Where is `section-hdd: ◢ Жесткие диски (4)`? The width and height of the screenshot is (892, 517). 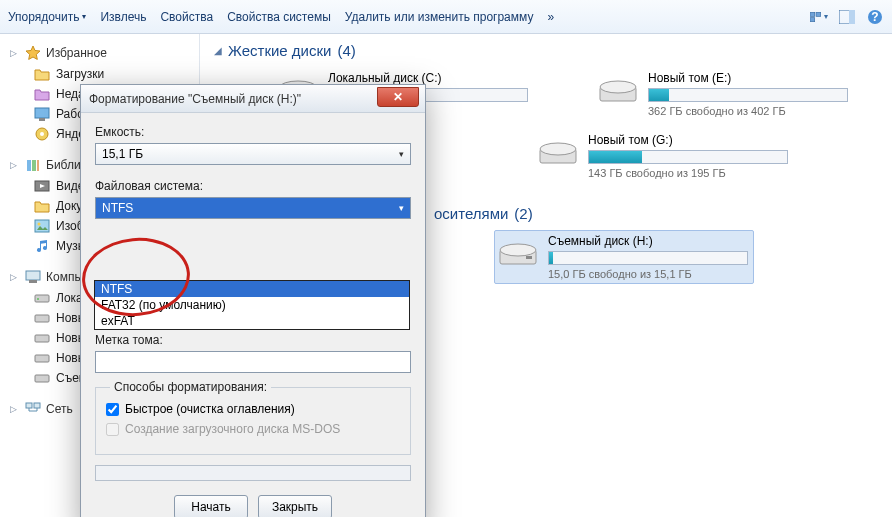 section-hdd: ◢ Жесткие диски (4) is located at coordinates (546, 50).